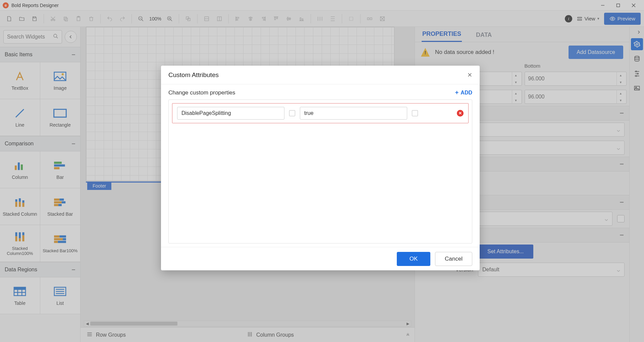 This screenshot has height=342, width=644. What do you see at coordinates (415, 113) in the screenshot?
I see `attribute-value-expression-checkbox` at bounding box center [415, 113].